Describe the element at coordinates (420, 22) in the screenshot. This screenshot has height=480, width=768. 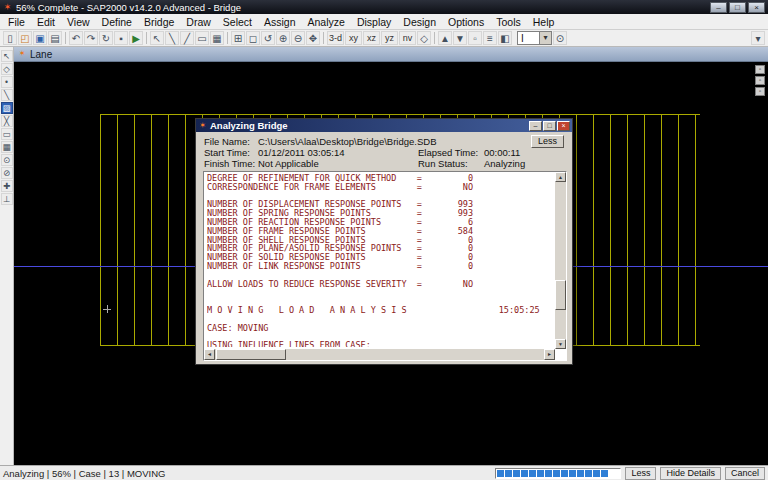
I see `menu-design: Design` at that location.